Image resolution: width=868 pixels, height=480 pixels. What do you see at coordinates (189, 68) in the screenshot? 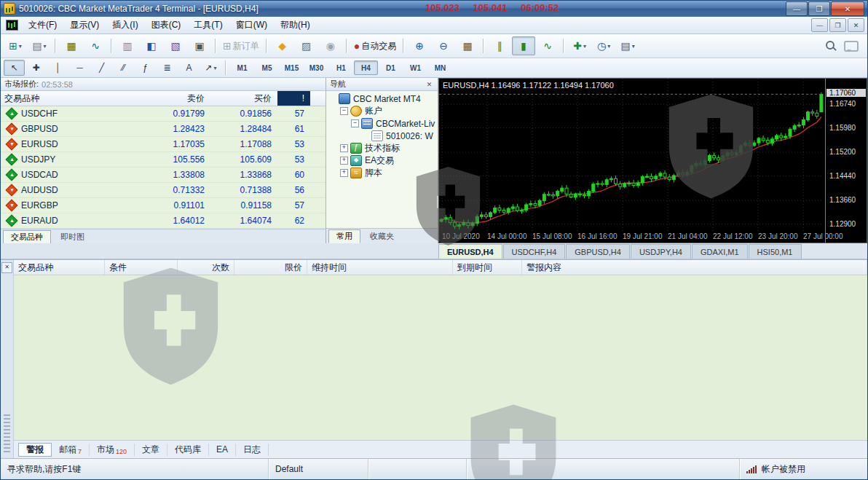
I see `text-tool-button: A` at bounding box center [189, 68].